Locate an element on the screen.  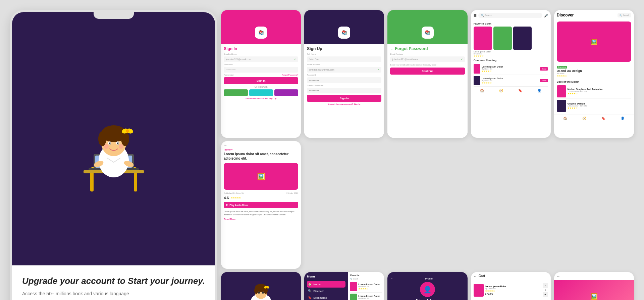
menu-bookmarks: 🔖 Bookmarks is located at coordinates (326, 297).